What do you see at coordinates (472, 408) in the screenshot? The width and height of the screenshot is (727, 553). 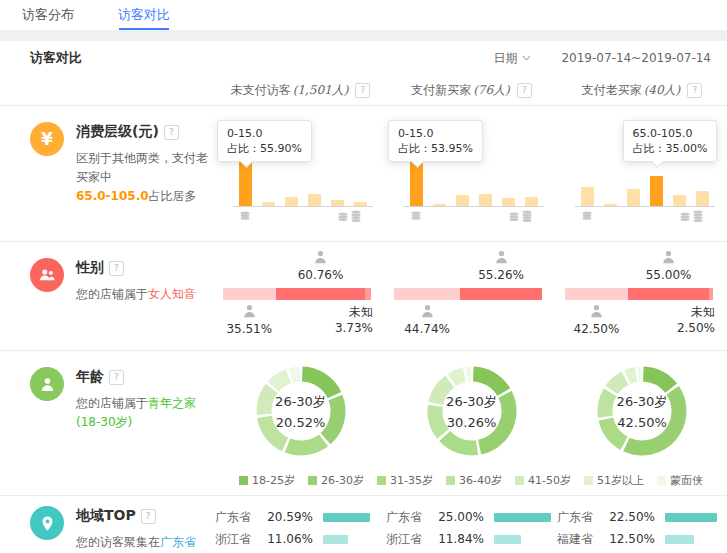 I see `age-donut-new-buyers: 26-30岁30.26%` at bounding box center [472, 408].